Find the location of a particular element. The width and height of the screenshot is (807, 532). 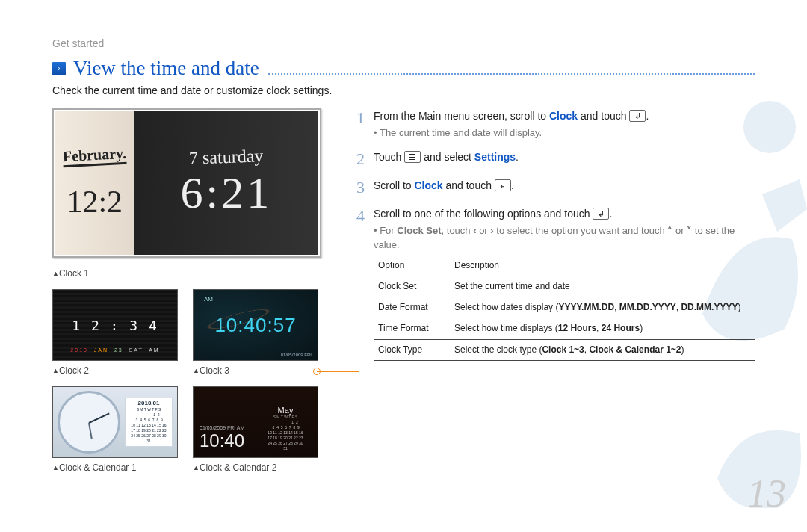

dot-leader is located at coordinates (511, 74).